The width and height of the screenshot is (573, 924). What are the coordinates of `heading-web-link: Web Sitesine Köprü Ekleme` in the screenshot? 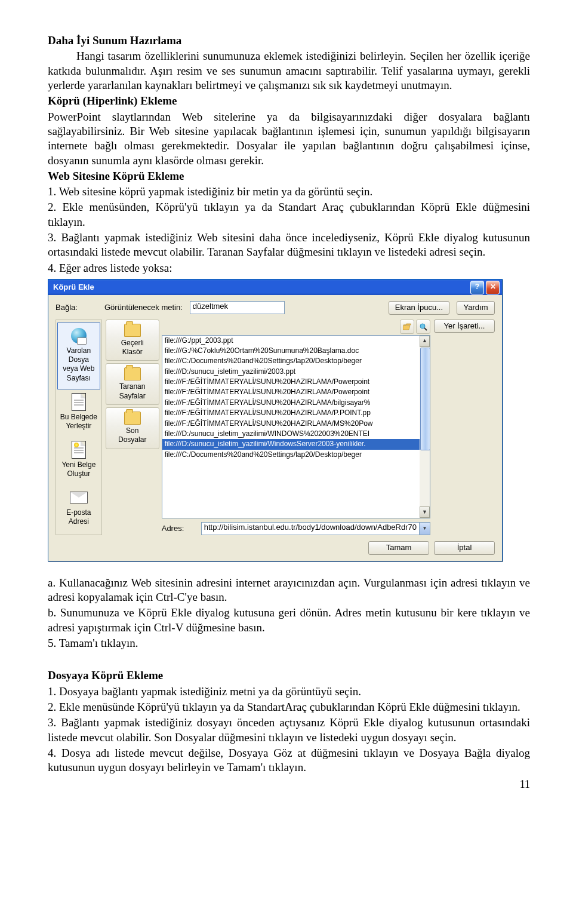 It's located at (289, 176).